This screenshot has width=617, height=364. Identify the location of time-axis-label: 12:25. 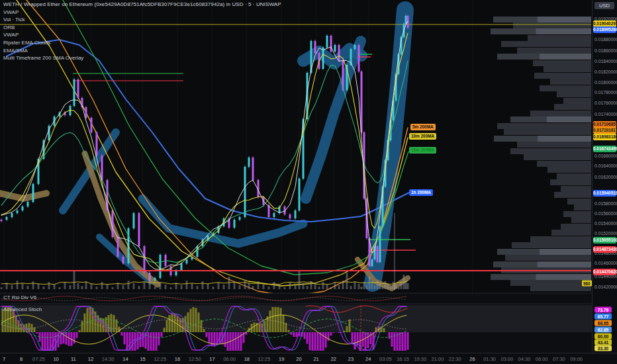
(265, 359).